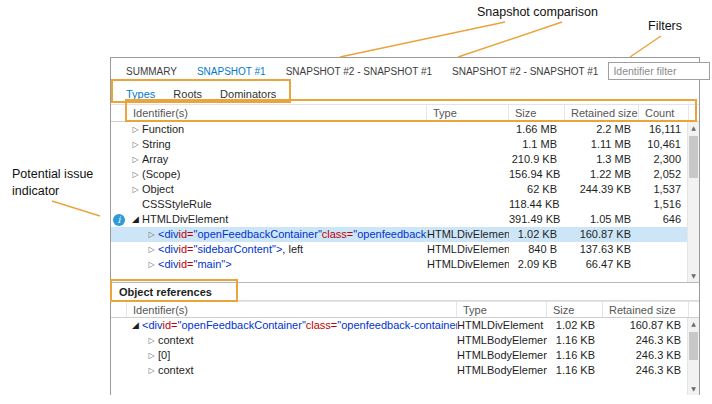  Describe the element at coordinates (52, 192) in the screenshot. I see `callout-potential-issue-line2: indicator` at that location.